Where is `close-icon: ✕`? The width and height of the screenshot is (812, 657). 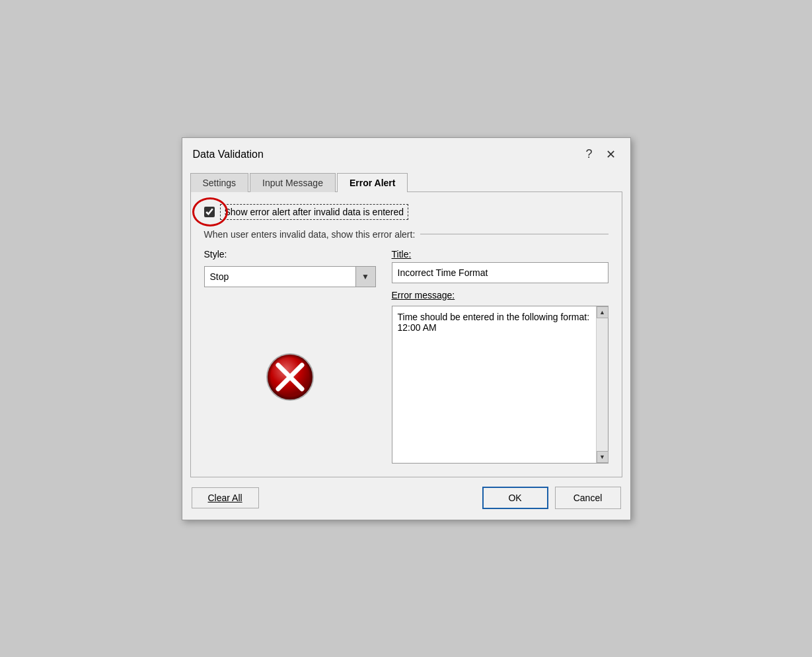
close-icon: ✕ is located at coordinates (610, 155).